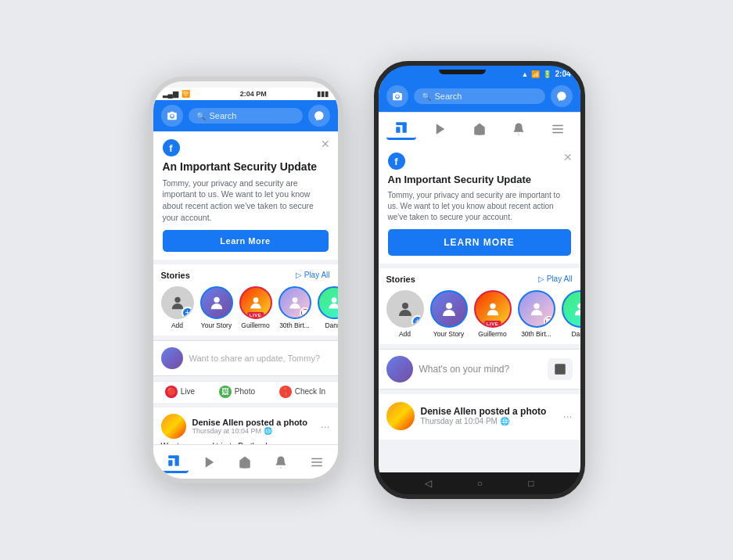 The width and height of the screenshot is (733, 560). Describe the element at coordinates (180, 392) in the screenshot. I see `live-action-button: 🔴 Live` at that location.